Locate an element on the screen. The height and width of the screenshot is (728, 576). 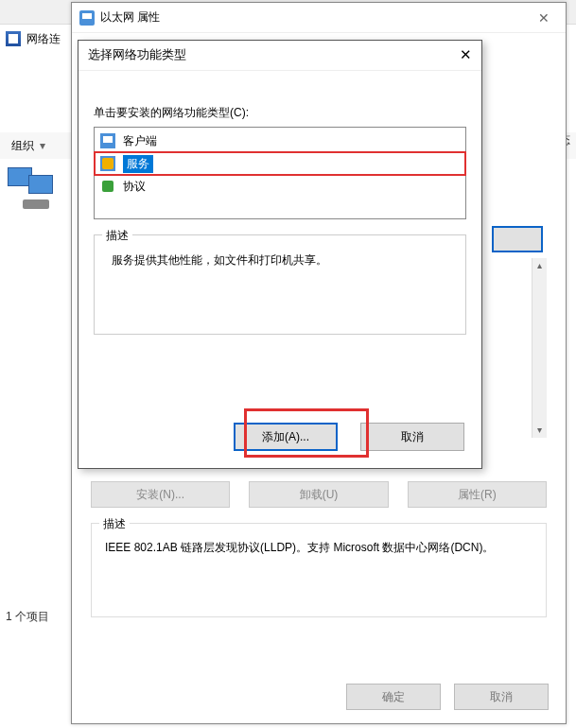
list-item-label: 服务 is located at coordinates (138, 165).